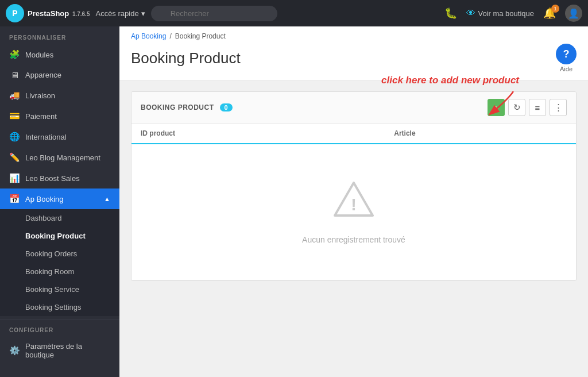 The image size is (588, 377). I want to click on more-options-button: ⋮, so click(558, 107).